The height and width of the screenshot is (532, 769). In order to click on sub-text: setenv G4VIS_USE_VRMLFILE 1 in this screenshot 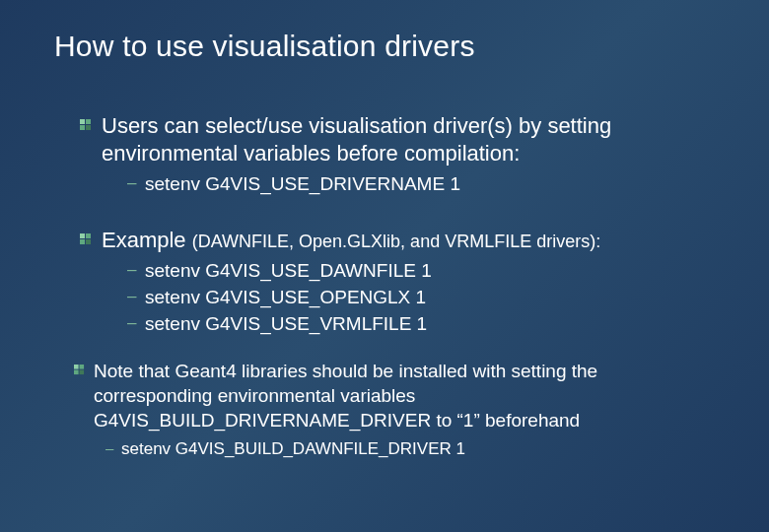, I will do `click(286, 323)`.